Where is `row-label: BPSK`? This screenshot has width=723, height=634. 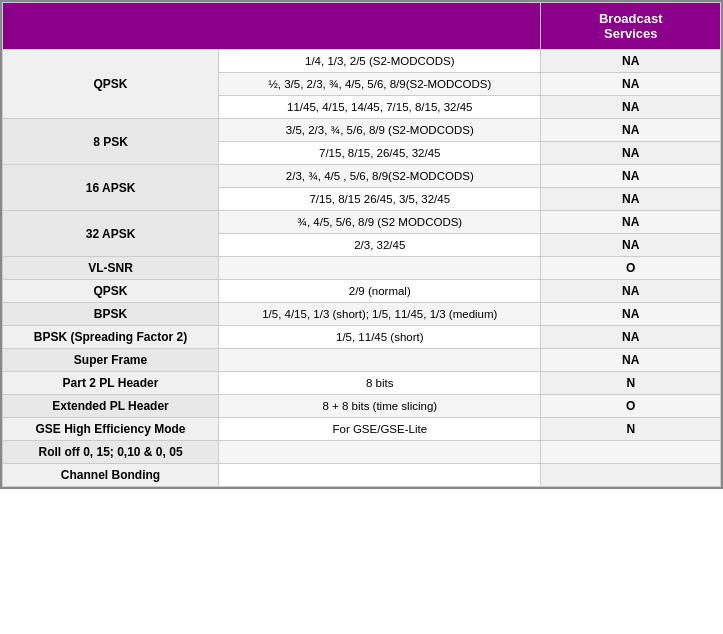 row-label: BPSK is located at coordinates (111, 314).